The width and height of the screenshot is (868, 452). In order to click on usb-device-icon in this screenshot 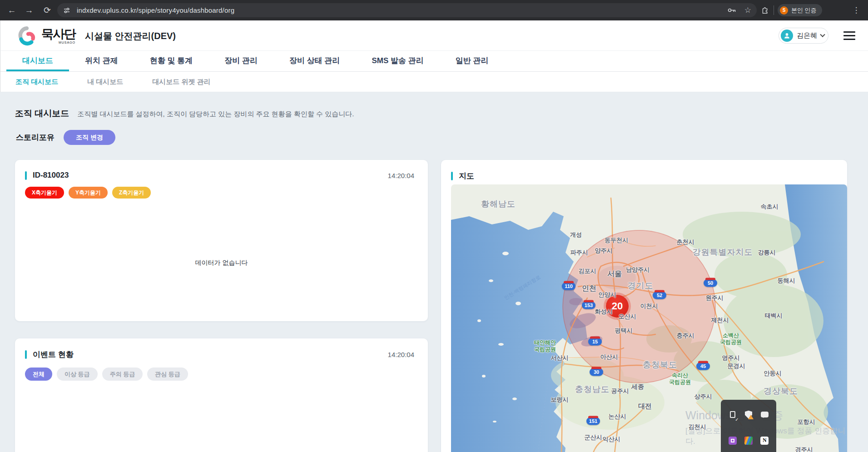, I will do `click(733, 415)`.